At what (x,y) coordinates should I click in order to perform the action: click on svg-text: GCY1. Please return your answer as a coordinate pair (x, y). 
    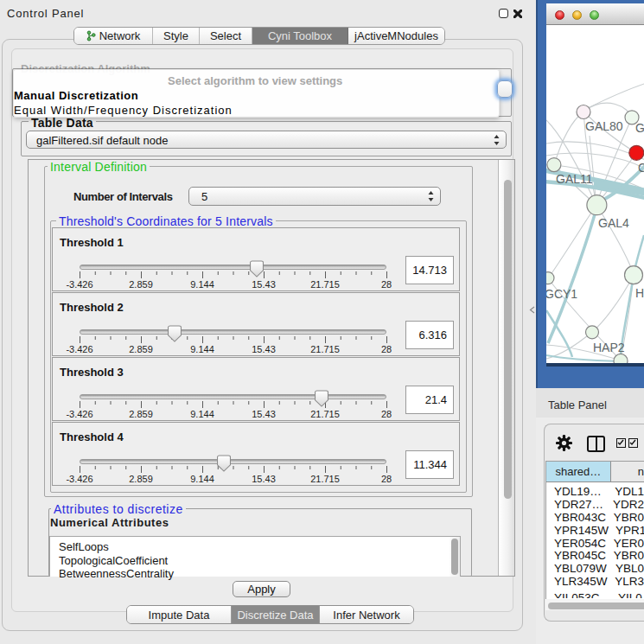
    Looking at the image, I should click on (562, 294).